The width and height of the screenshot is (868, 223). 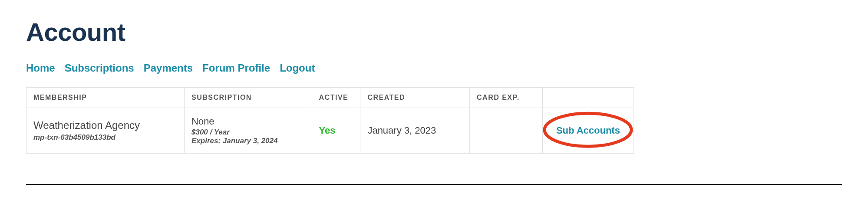 What do you see at coordinates (168, 68) in the screenshot?
I see `nav-payments: Payments` at bounding box center [168, 68].